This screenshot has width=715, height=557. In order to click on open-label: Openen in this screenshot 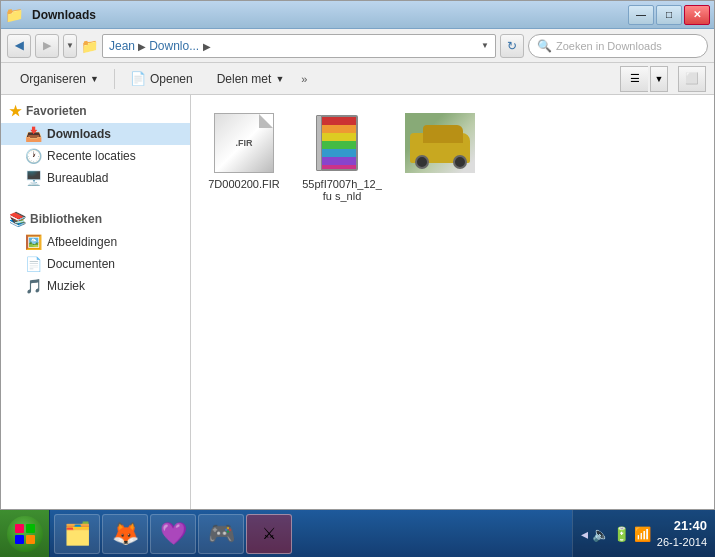, I will do `click(172, 79)`.